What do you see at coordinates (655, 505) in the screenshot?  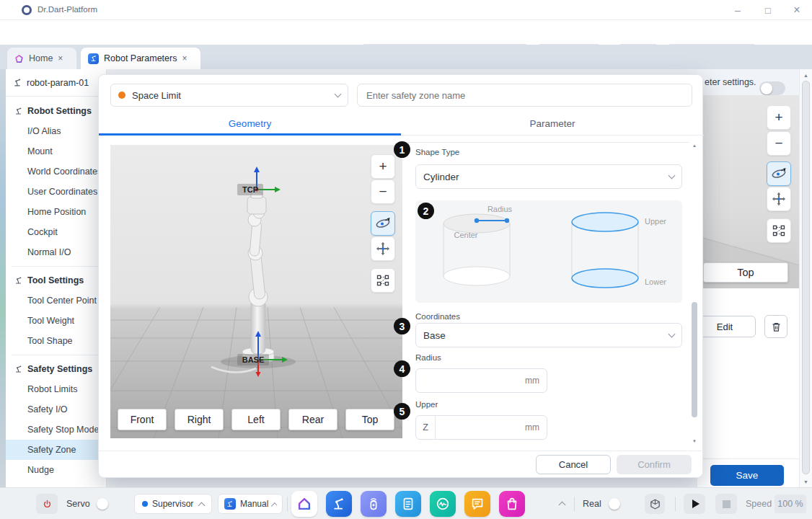 I see `cube-3d-icon` at bounding box center [655, 505].